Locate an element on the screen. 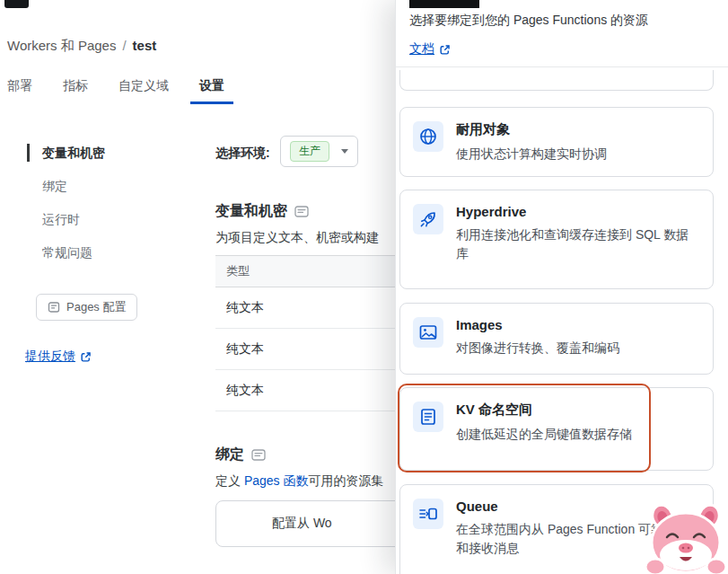 Image resolution: width=728 pixels, height=574 pixels. globe-icon is located at coordinates (428, 137).